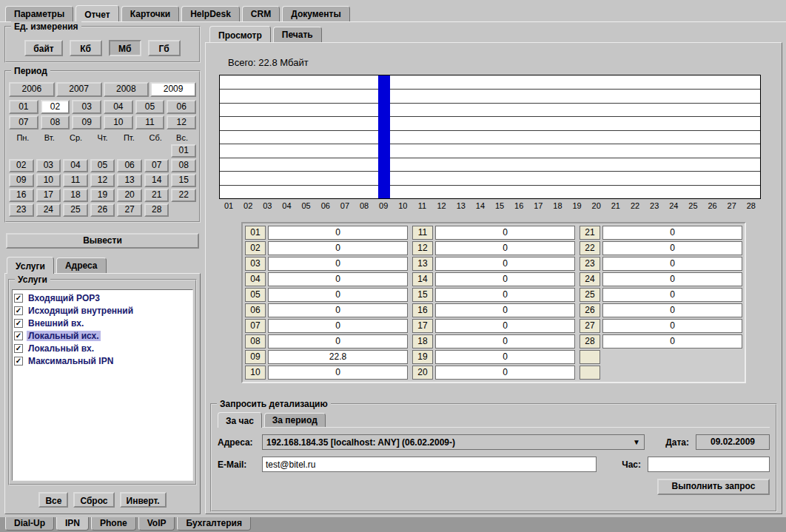 The height and width of the screenshot is (532, 786). I want to click on filter-tab-1: Адреса, so click(81, 265).